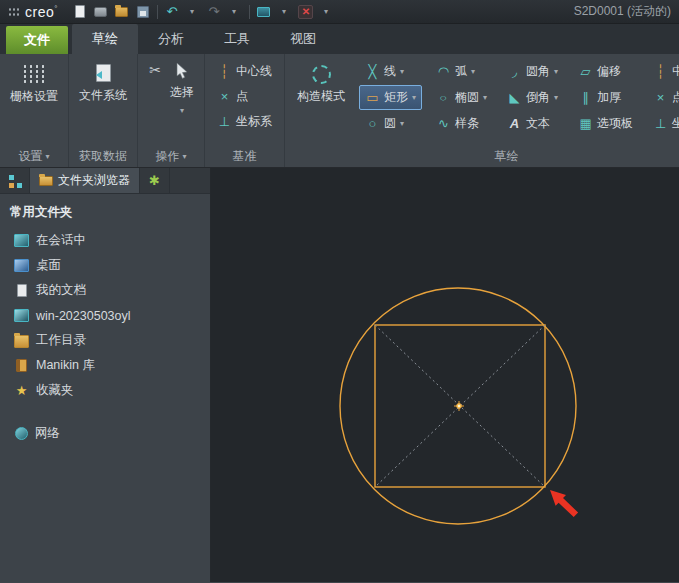 The width and height of the screenshot is (679, 583). I want to click on select-button: 选择 ▾, so click(182, 87).